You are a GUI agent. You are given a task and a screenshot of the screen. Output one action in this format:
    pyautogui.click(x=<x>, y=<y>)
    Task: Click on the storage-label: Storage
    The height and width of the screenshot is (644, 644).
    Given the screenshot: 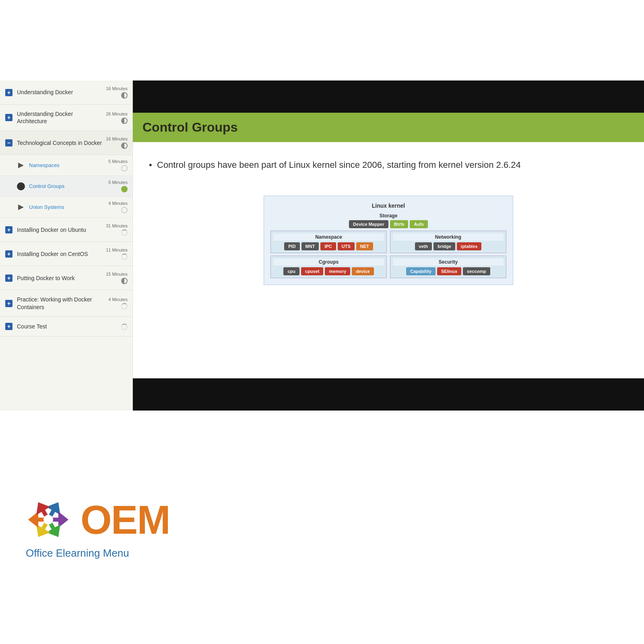 What is the action you would take?
    pyautogui.click(x=388, y=216)
    